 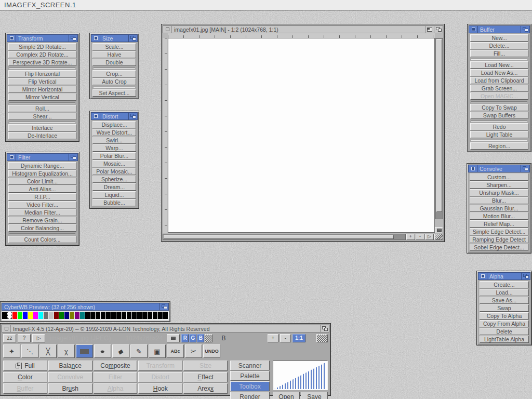 I want to click on load-button: Load..., so click(x=504, y=292).